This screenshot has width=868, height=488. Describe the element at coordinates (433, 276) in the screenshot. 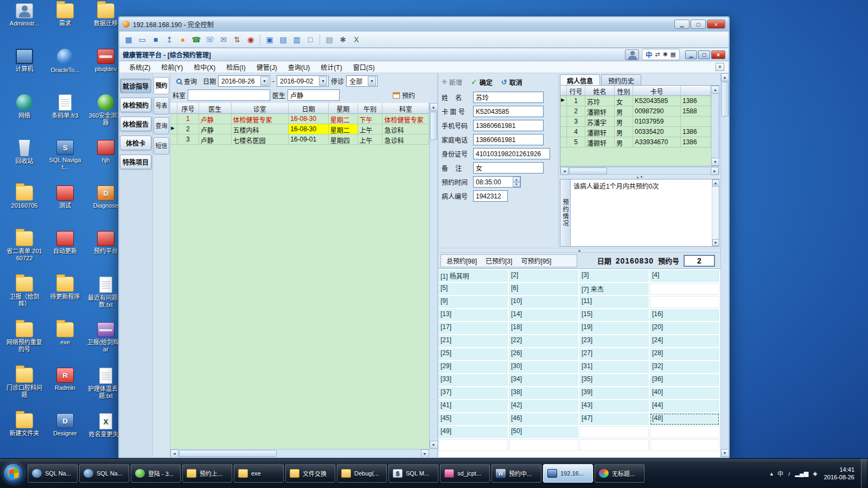

I see `schedule-vertical-scrollbar: ▲ ▼` at that location.